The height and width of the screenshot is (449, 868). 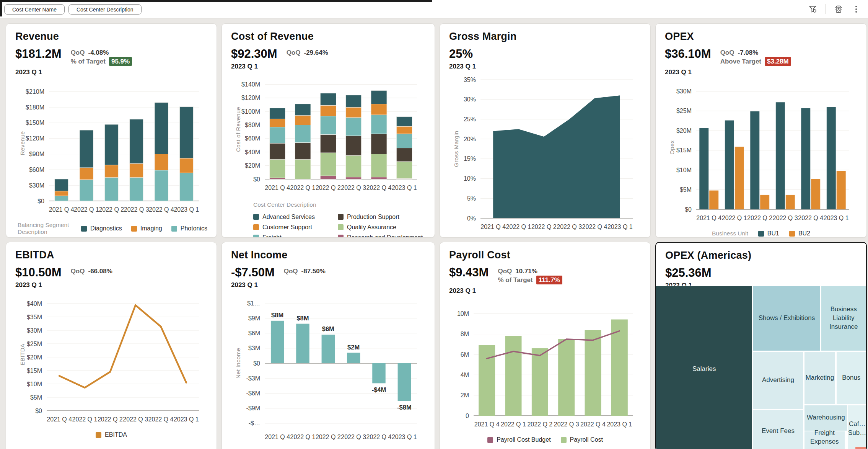 What do you see at coordinates (308, 52) in the screenshot?
I see `kpi-metrics: QoQ-29.64%` at bounding box center [308, 52].